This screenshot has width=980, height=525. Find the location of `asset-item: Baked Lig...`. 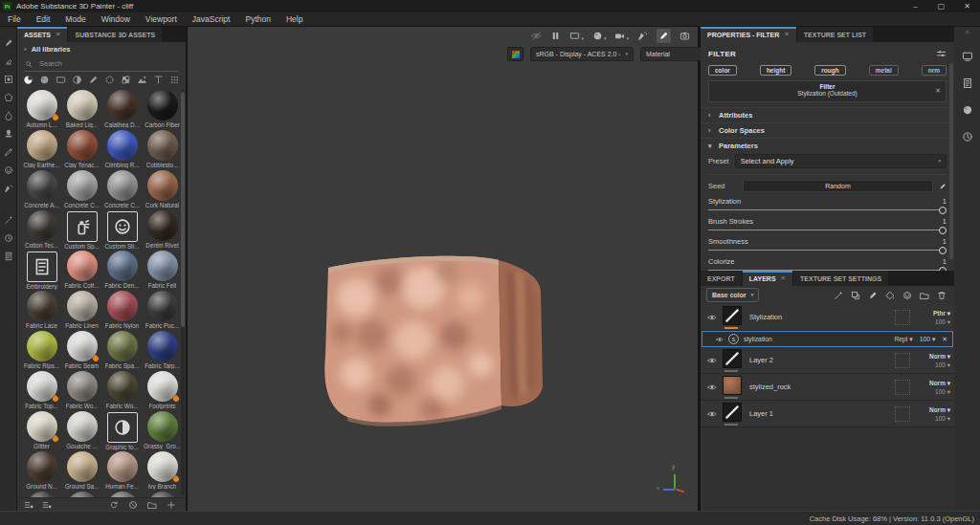

asset-item: Baked Lig... is located at coordinates (82, 110).